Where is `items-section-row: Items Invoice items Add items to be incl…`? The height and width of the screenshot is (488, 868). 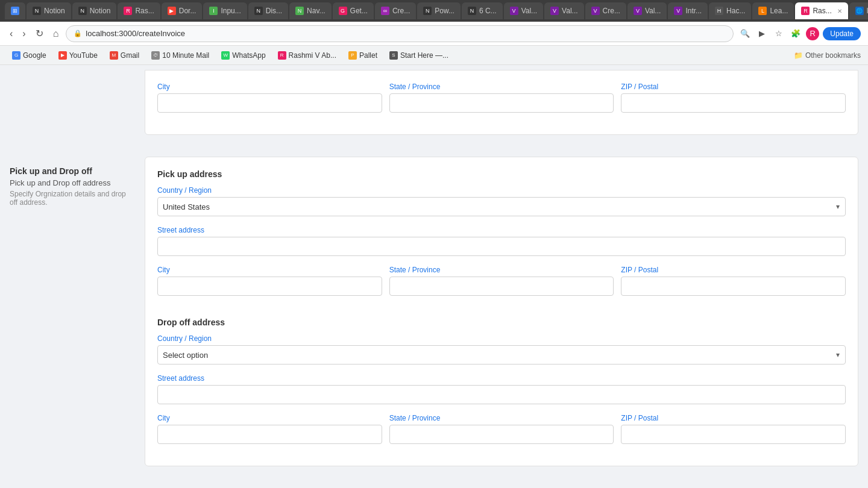 items-section-row: Items Invoice items Add items to be incl… is located at coordinates (434, 487).